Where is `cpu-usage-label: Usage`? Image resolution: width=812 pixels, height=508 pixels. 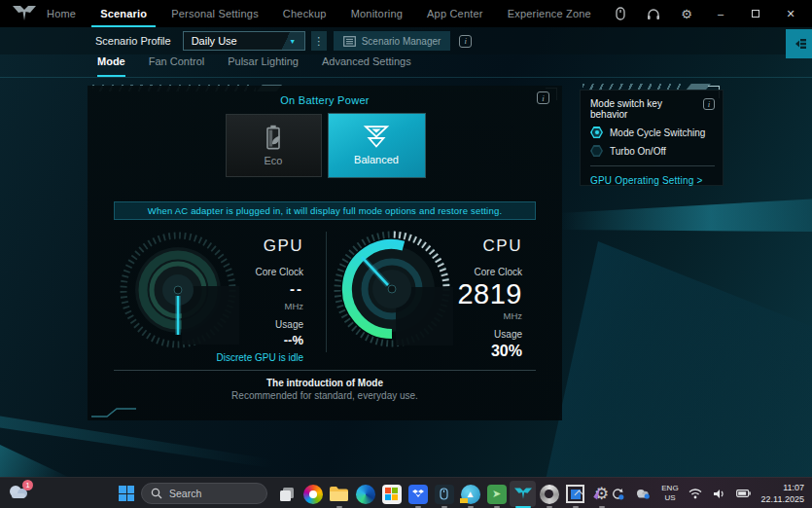 cpu-usage-label: Usage is located at coordinates (508, 335).